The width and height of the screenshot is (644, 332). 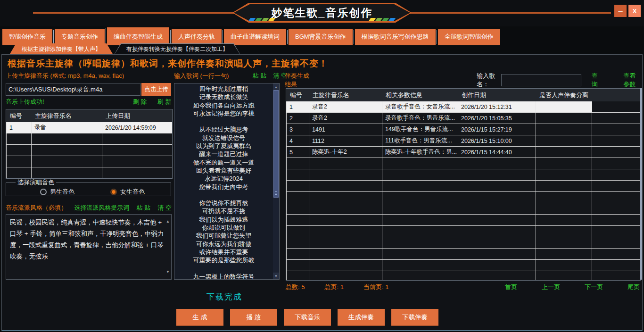 I want to click on song-name-input, so click(x=541, y=80).